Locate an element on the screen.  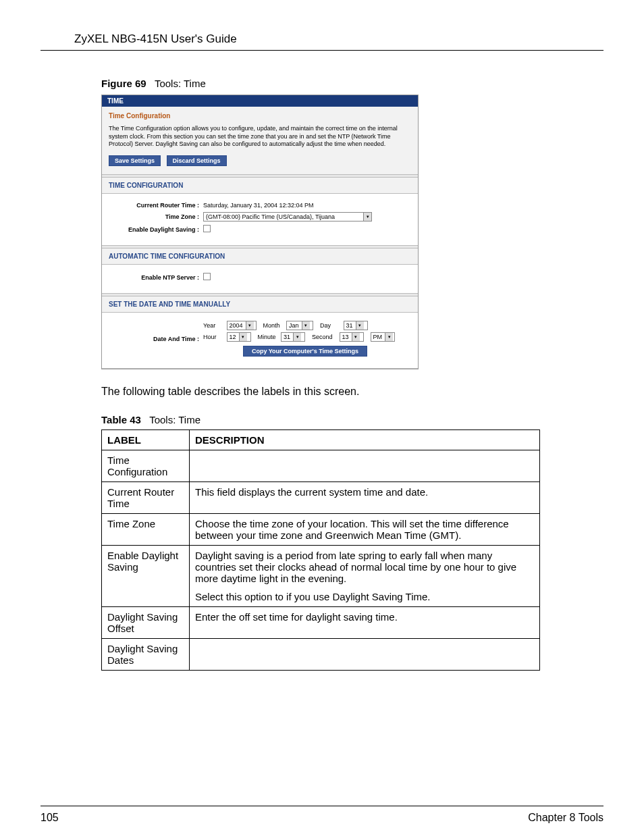
timezone-select-value: (GMT-08:00) Pacific Time (US/Canada), Ti… is located at coordinates (284, 217).